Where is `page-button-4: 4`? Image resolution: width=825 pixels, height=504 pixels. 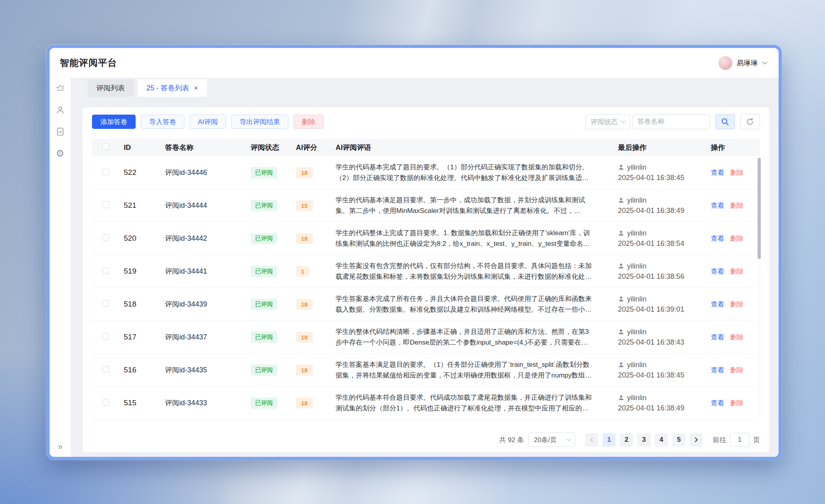
page-button-4: 4 is located at coordinates (662, 440).